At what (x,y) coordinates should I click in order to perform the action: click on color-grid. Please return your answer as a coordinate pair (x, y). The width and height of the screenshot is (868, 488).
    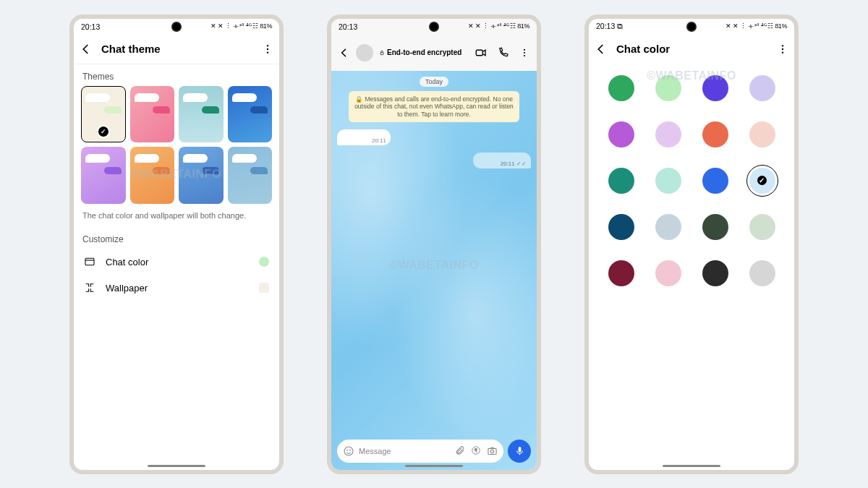
    Looking at the image, I should click on (692, 181).